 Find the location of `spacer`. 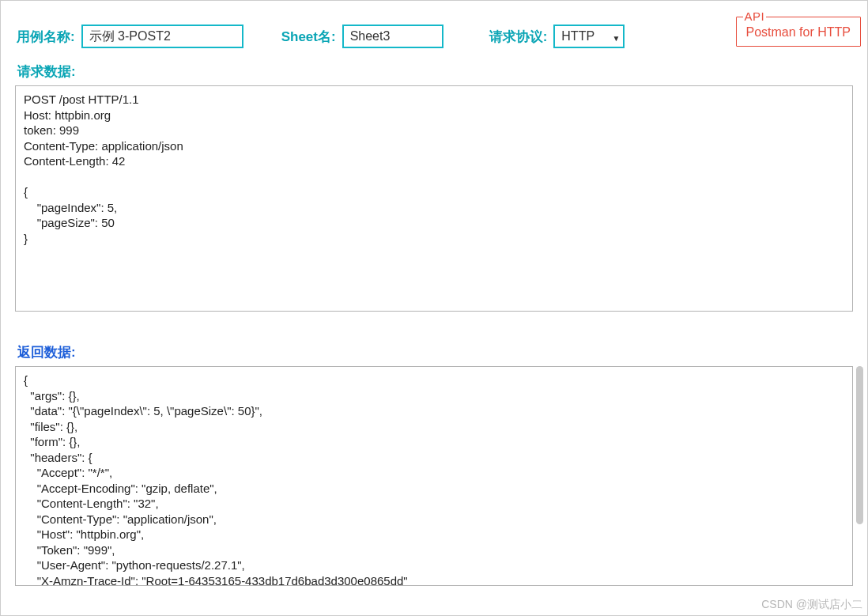

spacer is located at coordinates (434, 323).